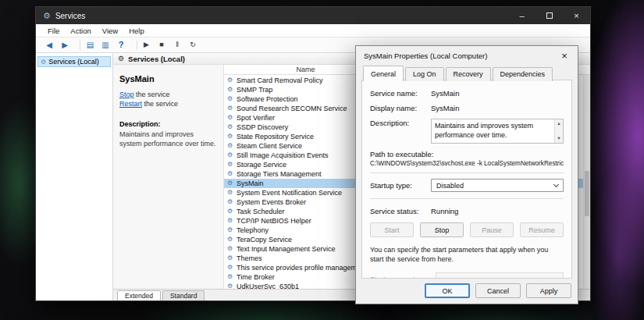 This screenshot has height=320, width=644. I want to click on view-tab: Standard, so click(184, 295).